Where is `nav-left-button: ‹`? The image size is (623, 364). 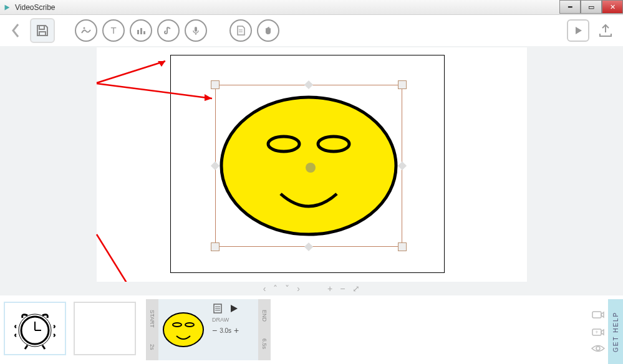 nav-left-button: ‹ is located at coordinates (264, 289).